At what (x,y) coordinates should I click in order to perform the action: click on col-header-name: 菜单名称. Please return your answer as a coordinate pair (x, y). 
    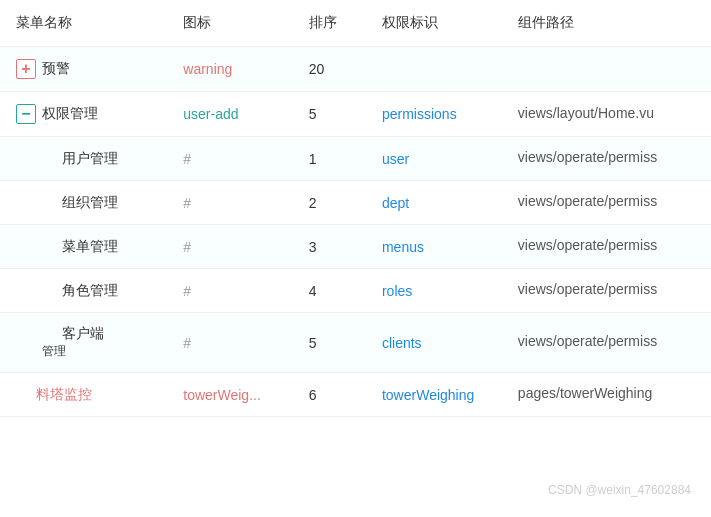
    Looking at the image, I should click on (84, 24).